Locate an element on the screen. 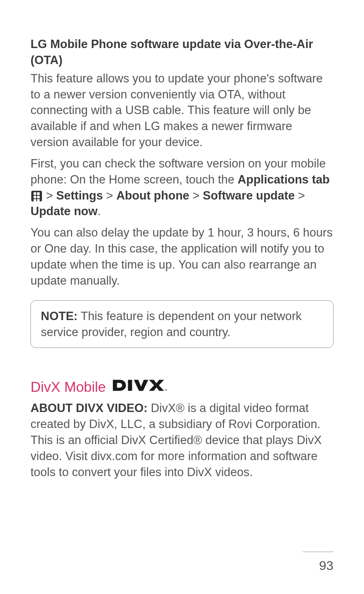  about-divx-paragraph: ABOUT DIVX VIDEO: DivX® is a digital vid… is located at coordinates (182, 440).